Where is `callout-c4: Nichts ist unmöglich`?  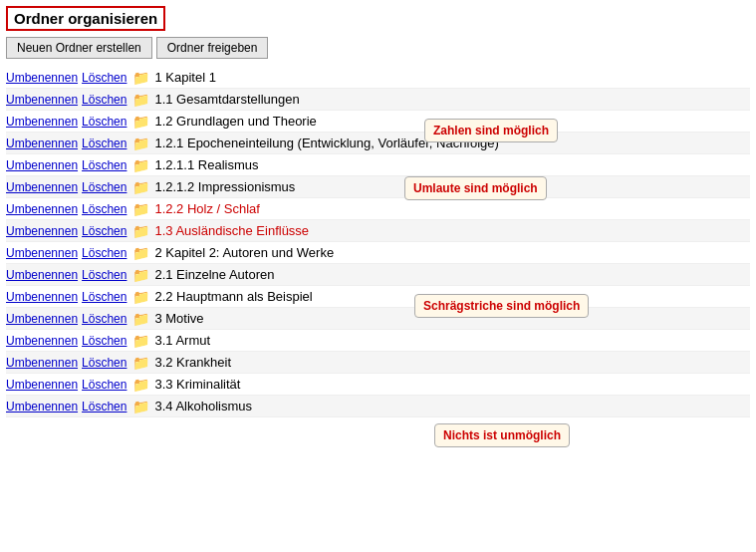 callout-c4: Nichts ist unmöglich is located at coordinates (502, 435).